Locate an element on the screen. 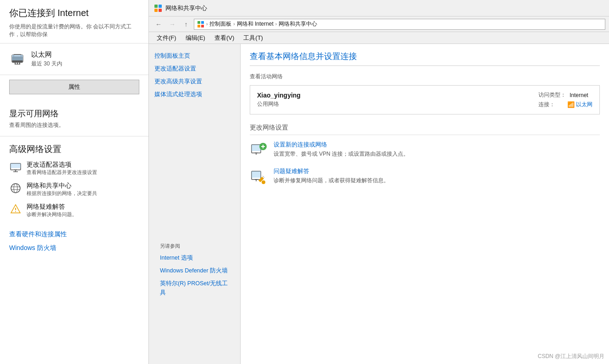  troubleshoot-adv-desc: 诊断并解决网络问题。 is located at coordinates (52, 214).